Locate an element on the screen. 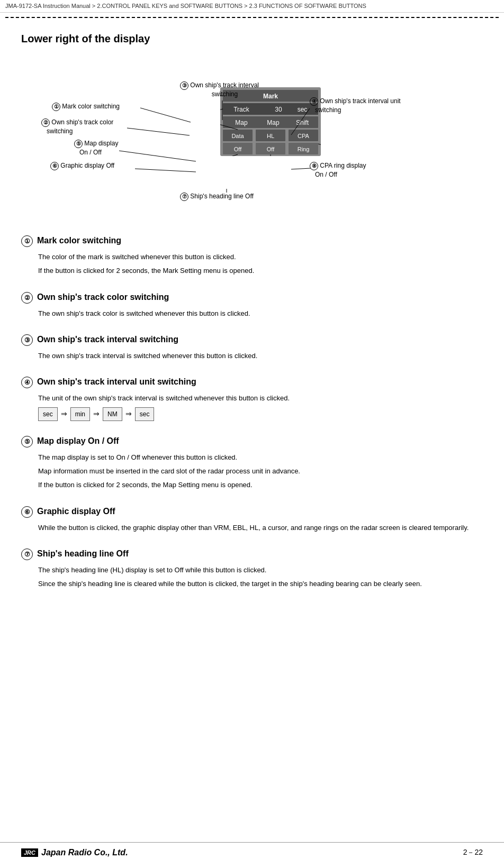  item-6-title: Graphic display Off is located at coordinates (76, 511).